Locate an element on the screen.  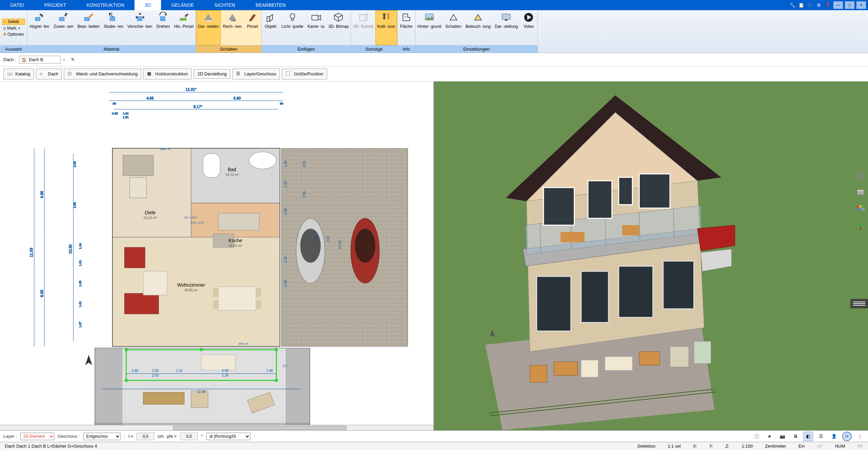
holz-button: ▦Holzkonstruktion is located at coordinates (167, 74).